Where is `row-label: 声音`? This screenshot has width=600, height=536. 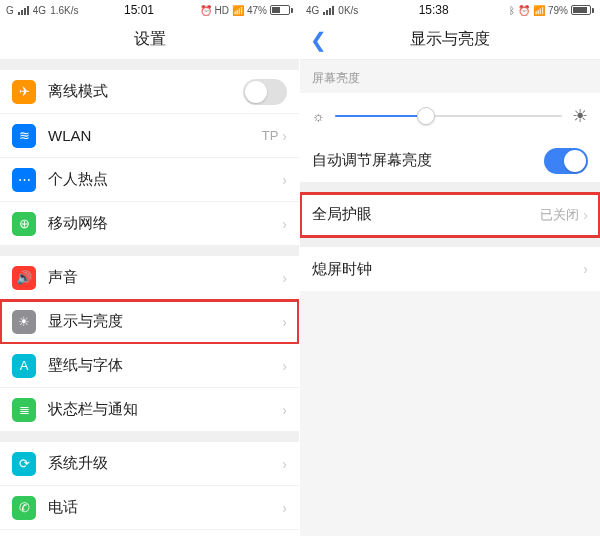 row-label: 声音 is located at coordinates (165, 278).